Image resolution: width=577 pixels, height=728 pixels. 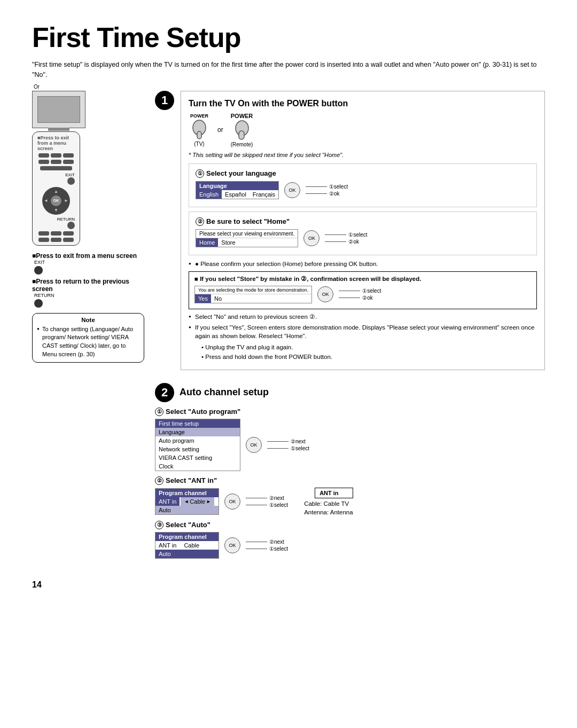 What do you see at coordinates (363, 291) in the screenshot?
I see `warning-box: ■ If you select "Store" by mistake in ②,…` at bounding box center [363, 291].